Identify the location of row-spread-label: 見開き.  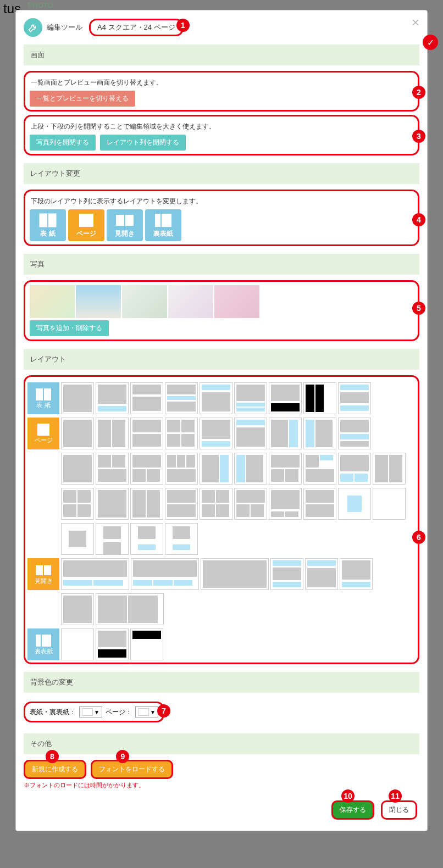
(44, 581).